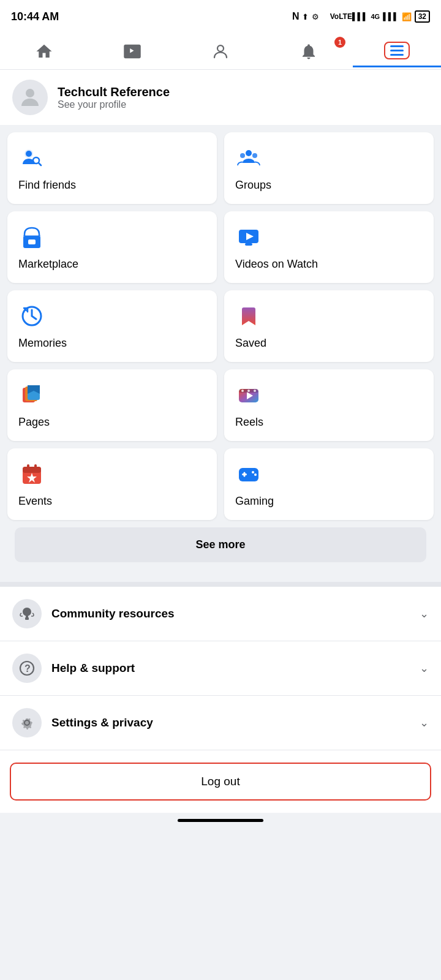  What do you see at coordinates (249, 395) in the screenshot?
I see `reels-icon` at bounding box center [249, 395].